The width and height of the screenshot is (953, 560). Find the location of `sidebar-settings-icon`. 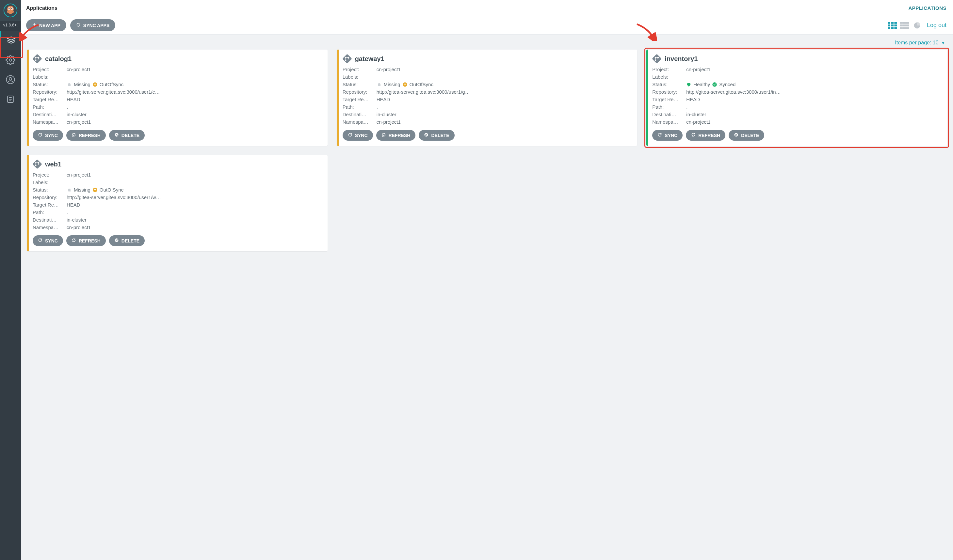

sidebar-settings-icon is located at coordinates (11, 60).